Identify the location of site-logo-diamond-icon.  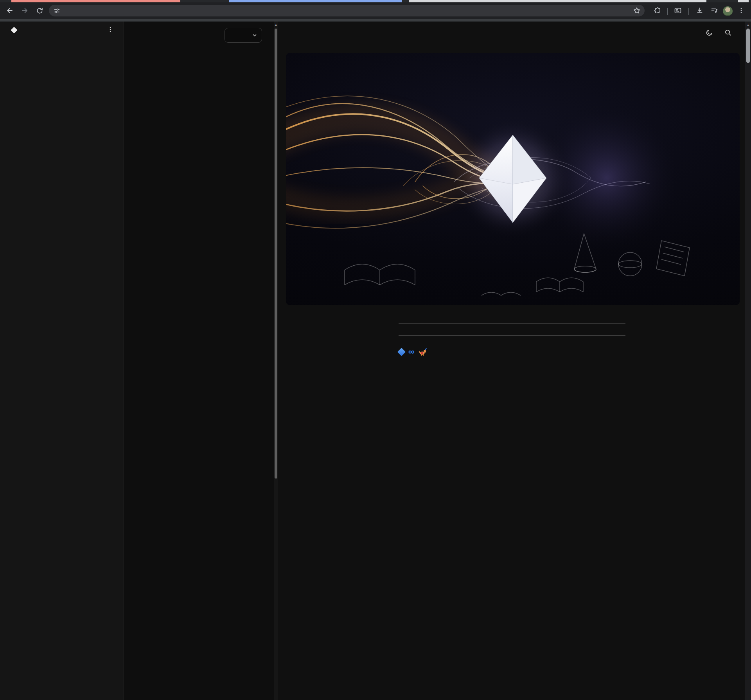
(14, 31).